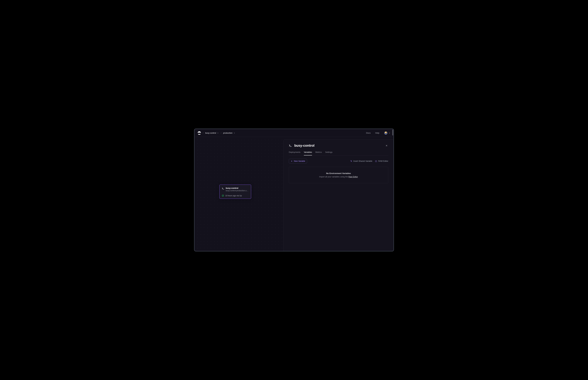  What do you see at coordinates (294, 194) in the screenshot?
I see `main-body: busy-control busy-control-production.up.…` at bounding box center [294, 194].